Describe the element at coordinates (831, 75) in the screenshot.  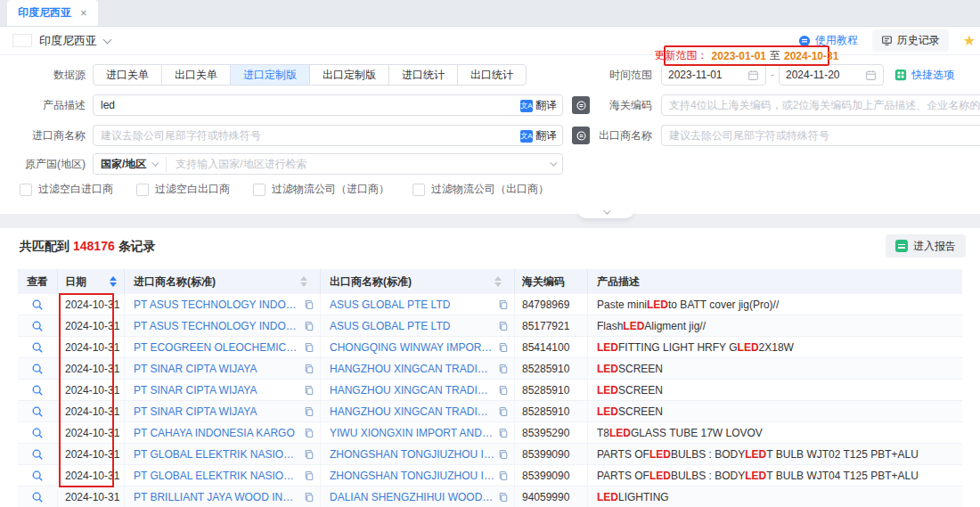
I see `date-to-input: 2024-11-20` at that location.